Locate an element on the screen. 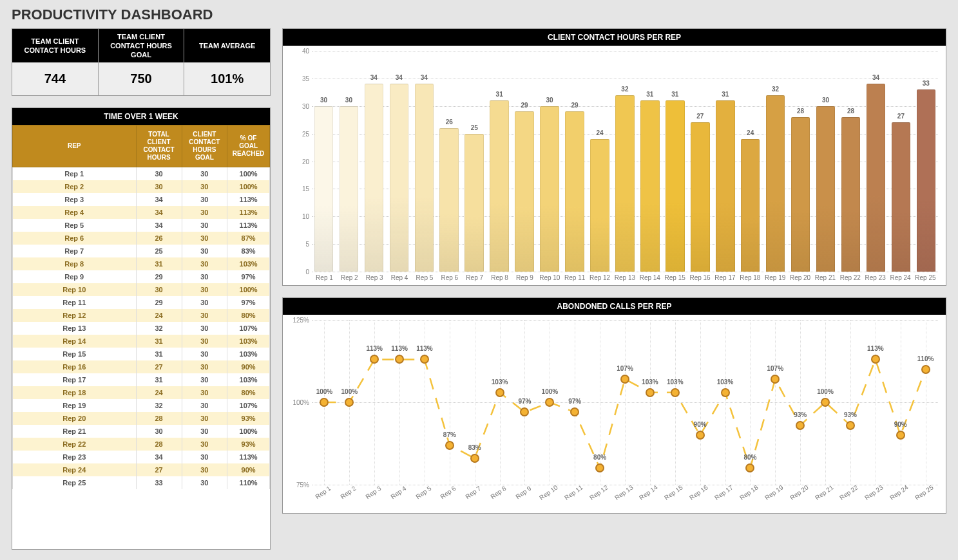 This screenshot has width=958, height=560. x-label: Rep 13 is located at coordinates (625, 278).